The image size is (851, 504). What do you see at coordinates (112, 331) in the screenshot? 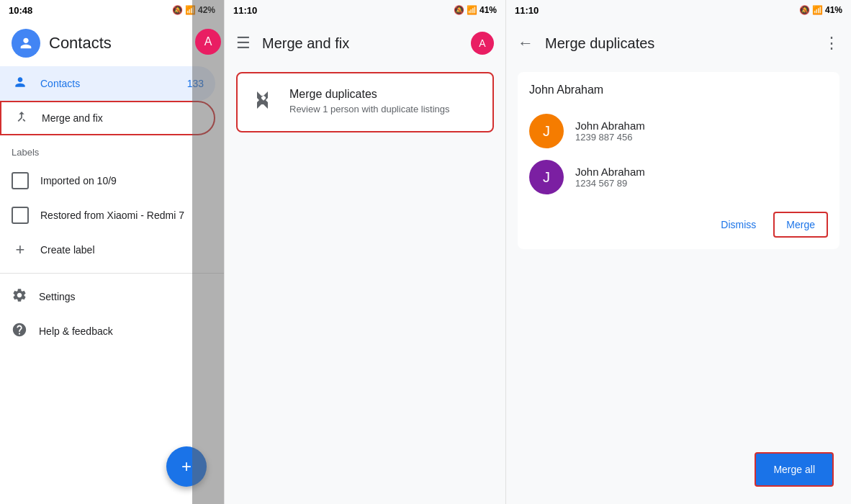
I see `help-item: Help & feedback` at bounding box center [112, 331].